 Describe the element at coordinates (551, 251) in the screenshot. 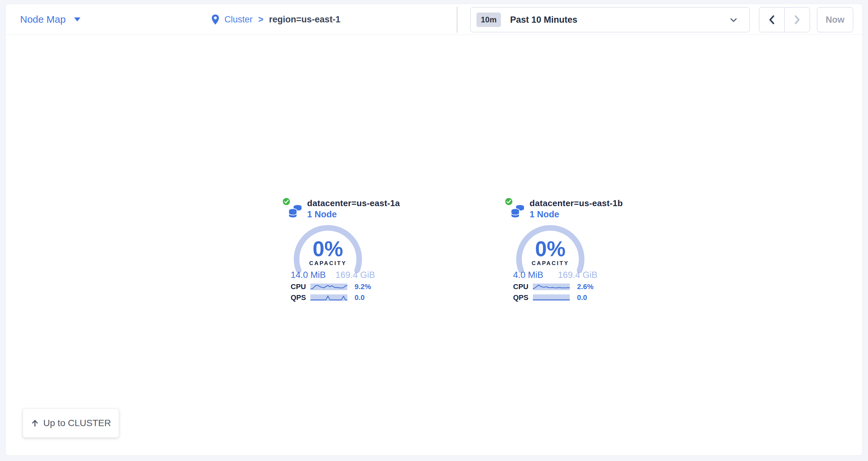

I see `datacenter-card-us-east-1b: datacenter=us-east-1b 1 Node 0% CAPACITY…` at that location.